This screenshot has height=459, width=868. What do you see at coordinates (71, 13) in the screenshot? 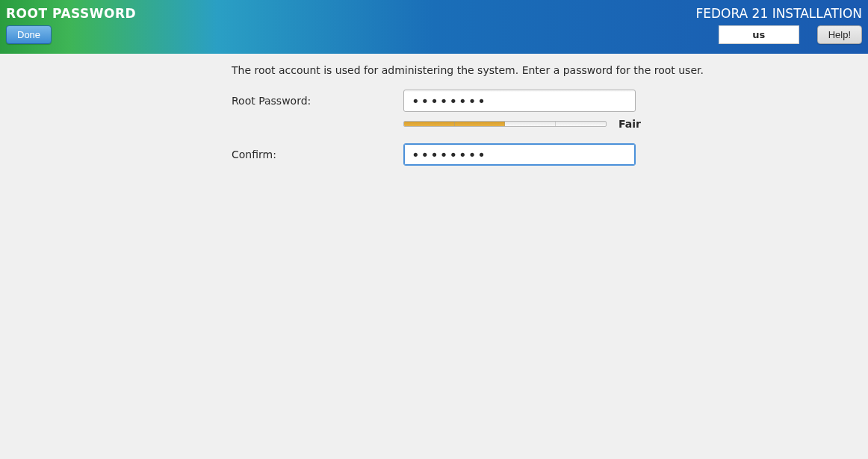
I see `page-title: ROOT PASSWORD` at bounding box center [71, 13].